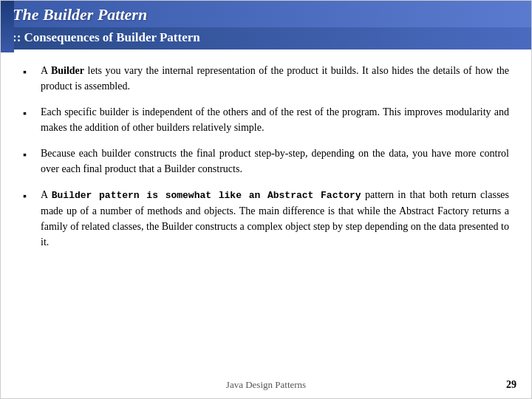 Image resolution: width=532 pixels, height=399 pixels. Describe the element at coordinates (106, 37) in the screenshot. I see `slide-subtitle: :: Consequences of Builder Pattern` at that location.